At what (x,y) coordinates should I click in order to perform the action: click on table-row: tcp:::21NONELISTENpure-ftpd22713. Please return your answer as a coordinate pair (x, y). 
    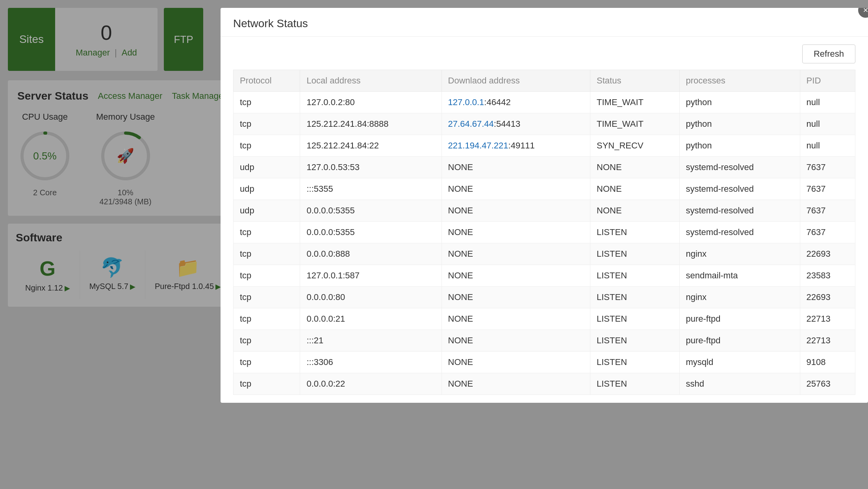
    Looking at the image, I should click on (544, 341).